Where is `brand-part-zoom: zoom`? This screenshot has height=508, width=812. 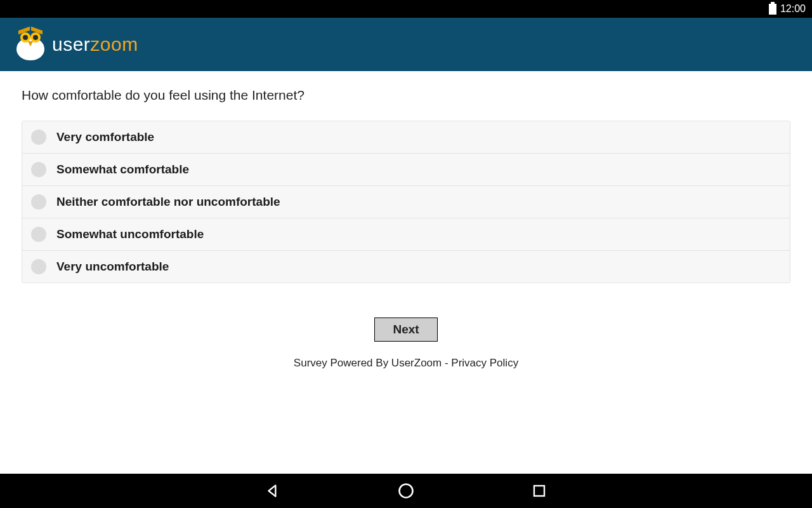 brand-part-zoom: zoom is located at coordinates (114, 44).